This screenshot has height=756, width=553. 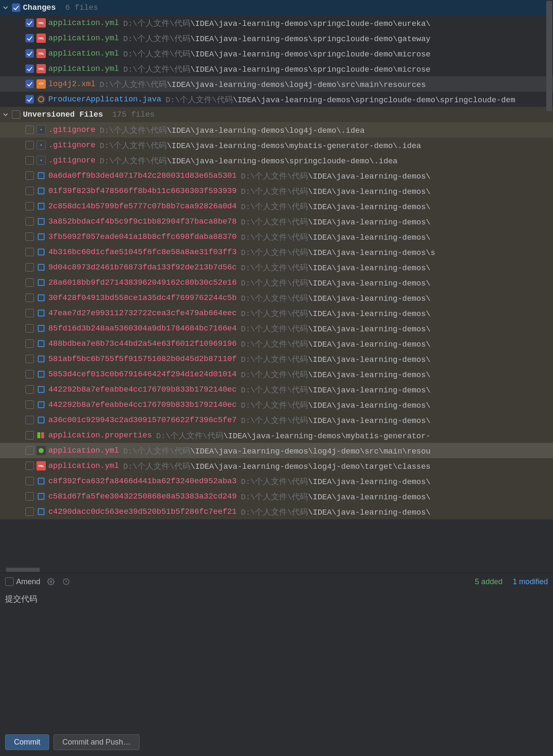 I want to click on file-row: c8f392fca632fa8466d441ba62f3240ed952aba3…, so click(x=276, y=481).